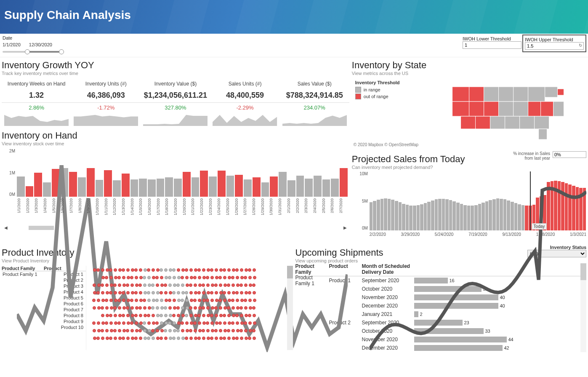 This screenshot has width=588, height=377. What do you see at coordinates (290, 308) in the screenshot?
I see `prodinv-scrollbar` at bounding box center [290, 308].